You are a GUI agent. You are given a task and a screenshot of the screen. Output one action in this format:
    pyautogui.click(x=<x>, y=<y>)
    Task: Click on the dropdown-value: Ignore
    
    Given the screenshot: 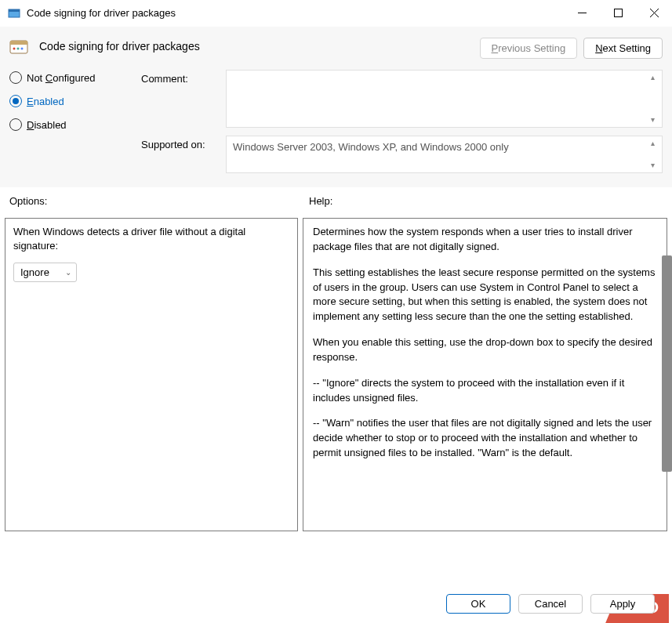 What is the action you would take?
    pyautogui.click(x=35, y=273)
    